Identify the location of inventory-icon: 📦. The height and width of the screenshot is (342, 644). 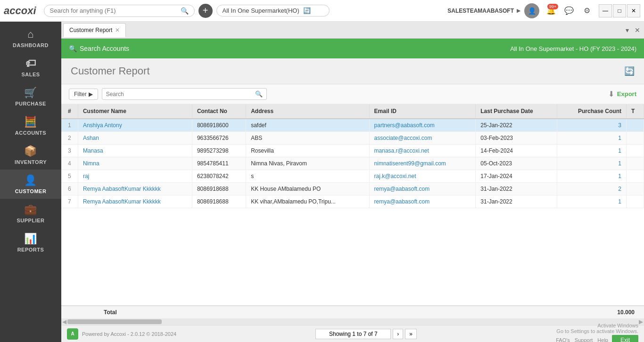
(31, 151).